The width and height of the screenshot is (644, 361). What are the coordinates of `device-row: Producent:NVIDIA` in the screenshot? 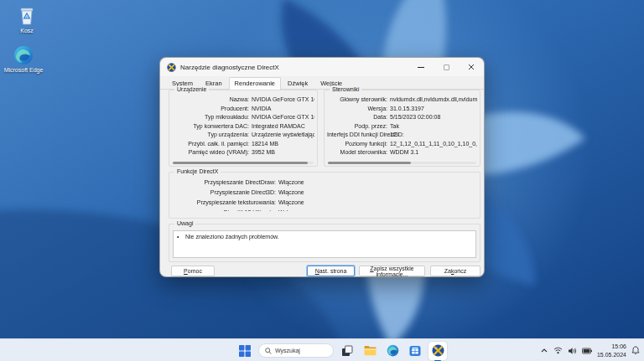 It's located at (243, 109).